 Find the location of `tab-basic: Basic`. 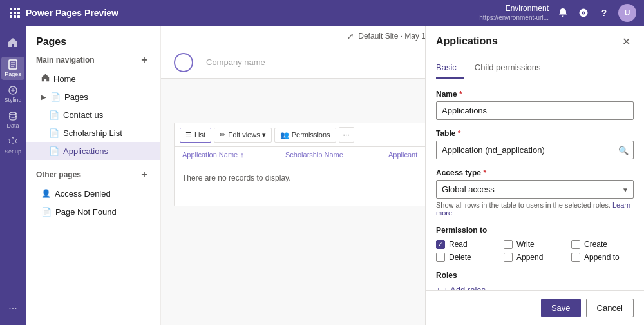

tab-basic: Basic is located at coordinates (450, 68).